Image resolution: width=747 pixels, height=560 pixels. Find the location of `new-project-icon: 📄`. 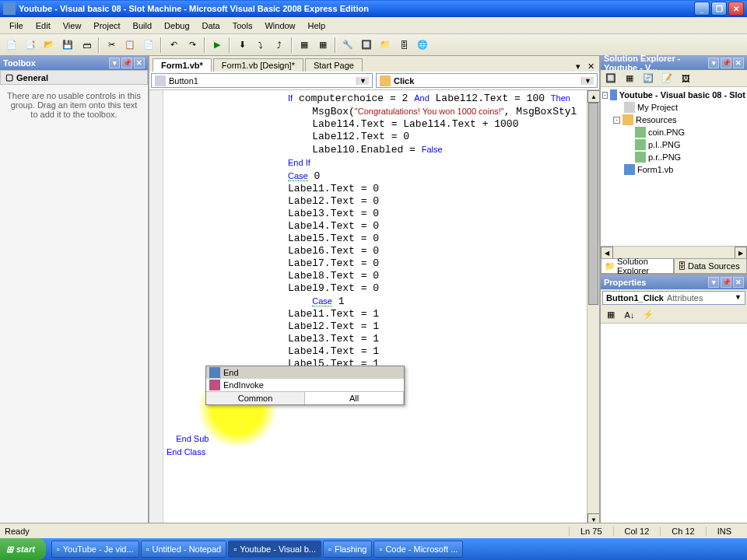

new-project-icon: 📄 is located at coordinates (12, 45).